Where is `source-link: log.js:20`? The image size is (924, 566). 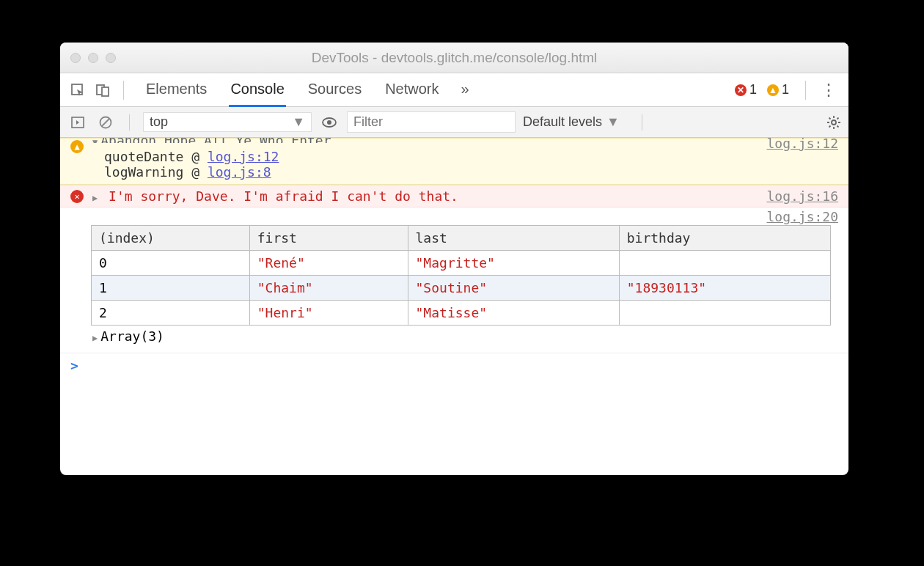 source-link: log.js:20 is located at coordinates (802, 217).